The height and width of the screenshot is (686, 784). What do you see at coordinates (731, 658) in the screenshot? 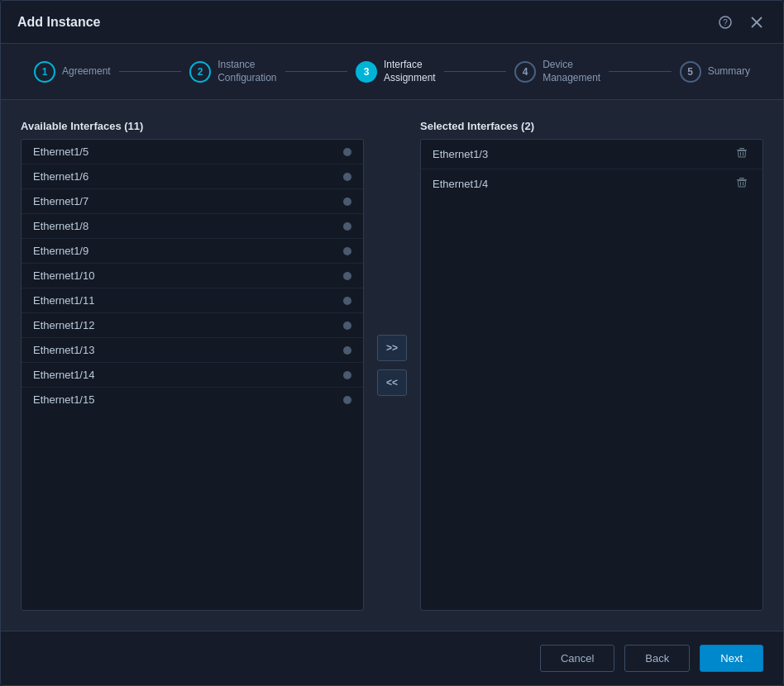
I see `next-button: Next` at bounding box center [731, 658].